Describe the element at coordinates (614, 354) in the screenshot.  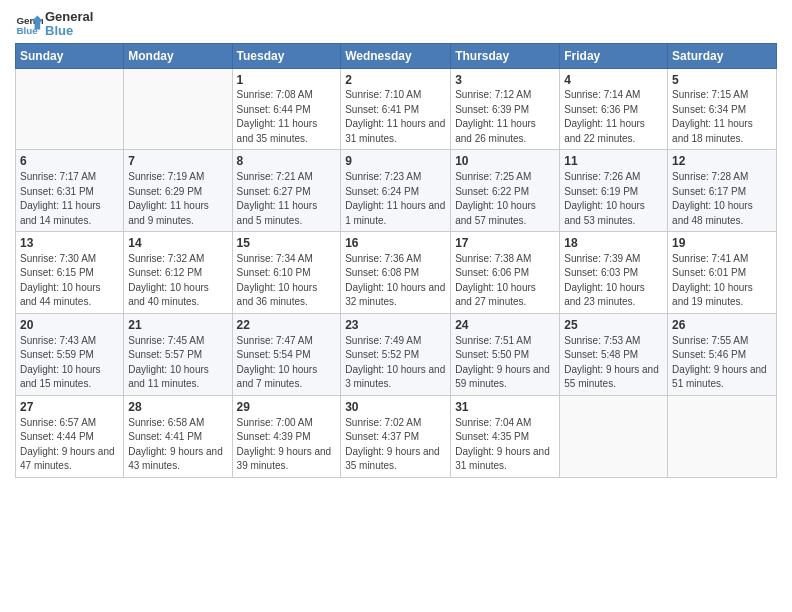
I see `calendar-cell: 25Sunrise: 7:53 AMSunset: 5:48 PMDayligh…` at that location.